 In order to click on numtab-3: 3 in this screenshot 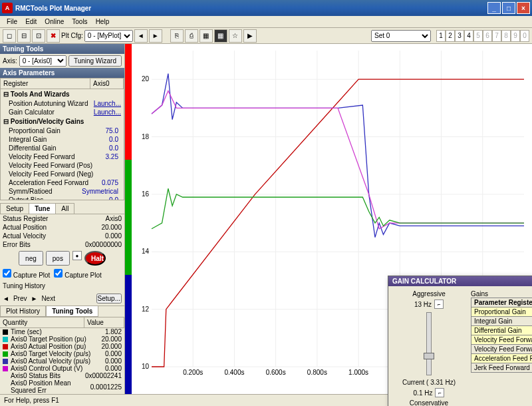, I will do `click(460, 36)`.